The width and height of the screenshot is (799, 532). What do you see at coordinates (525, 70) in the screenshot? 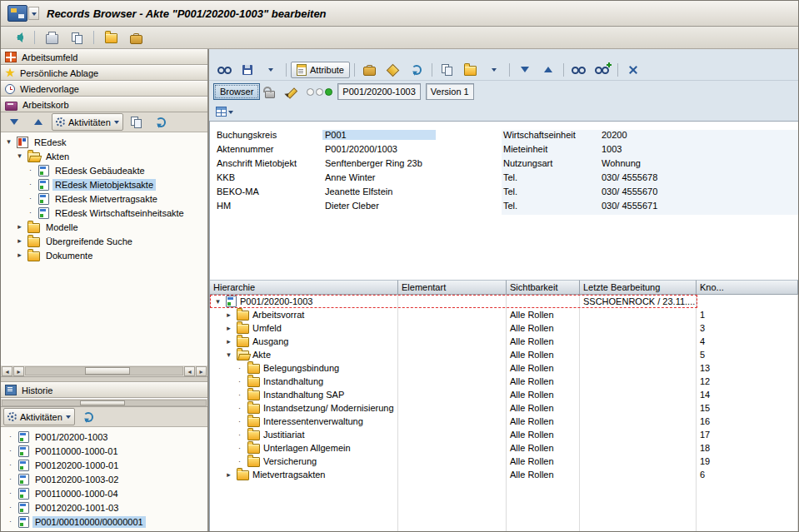
I see `expand-subtree-button` at bounding box center [525, 70].